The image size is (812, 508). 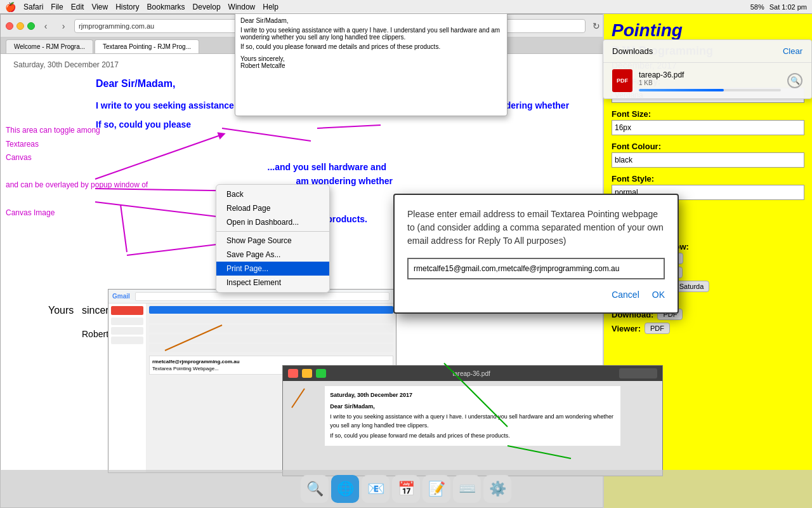 What do you see at coordinates (710, 81) in the screenshot?
I see `download-info: tareap-36.pdf 1 KB` at bounding box center [710, 81].